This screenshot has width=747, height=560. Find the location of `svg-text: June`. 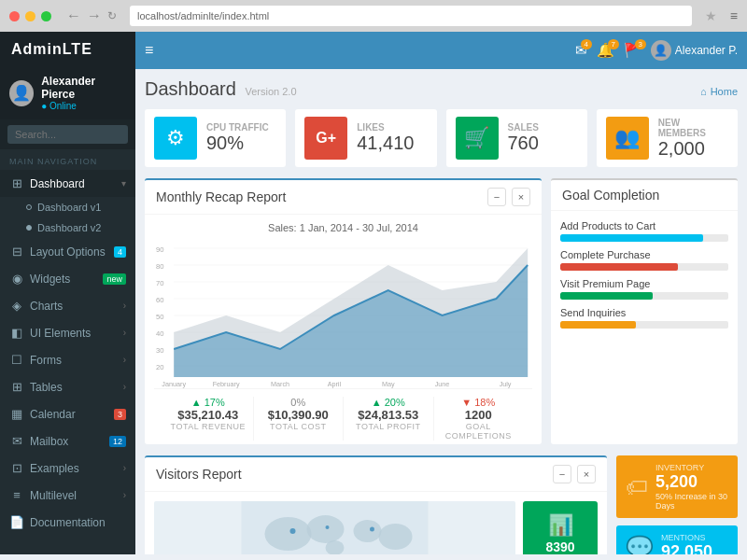

svg-text: June is located at coordinates (443, 385).